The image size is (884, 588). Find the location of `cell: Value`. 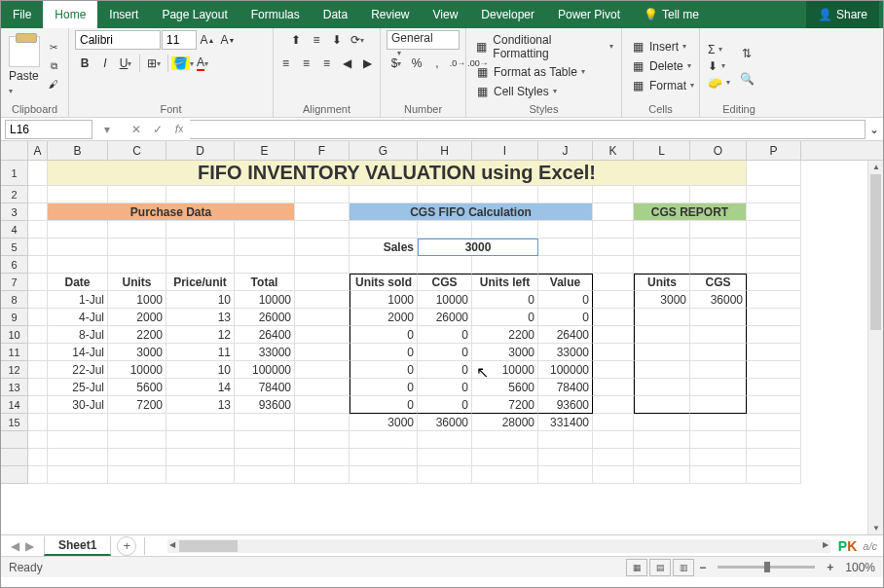

cell: Value is located at coordinates (566, 282).